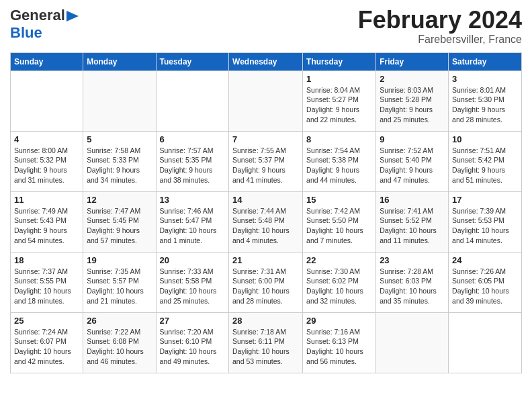 Image resolution: width=532 pixels, height=411 pixels. Describe the element at coordinates (120, 62) in the screenshot. I see `day-header-monday: Monday` at that location.